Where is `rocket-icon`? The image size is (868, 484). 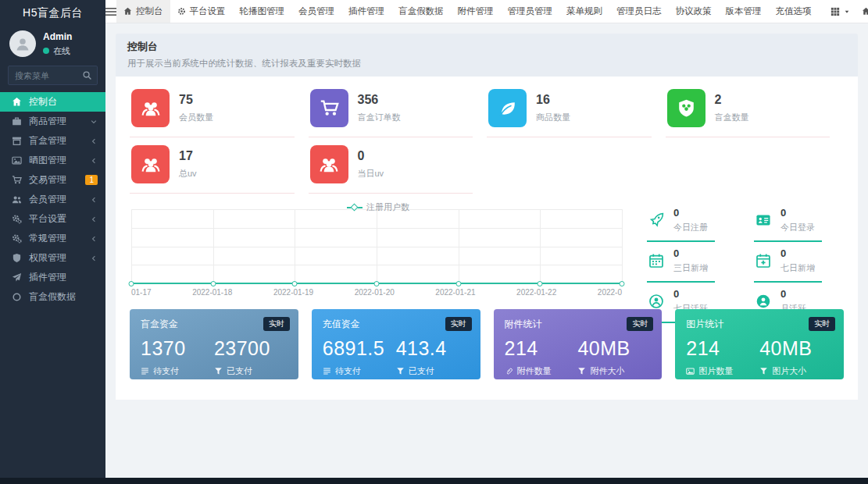
rocket-icon is located at coordinates (656, 220).